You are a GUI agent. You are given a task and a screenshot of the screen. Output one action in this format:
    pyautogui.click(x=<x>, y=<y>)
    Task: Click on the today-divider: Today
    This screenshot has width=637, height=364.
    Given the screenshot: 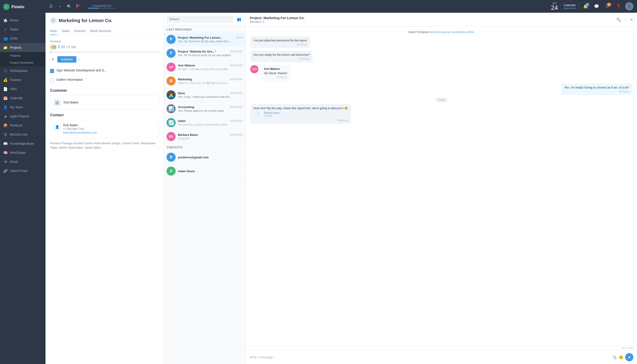 What is the action you would take?
    pyautogui.click(x=442, y=100)
    